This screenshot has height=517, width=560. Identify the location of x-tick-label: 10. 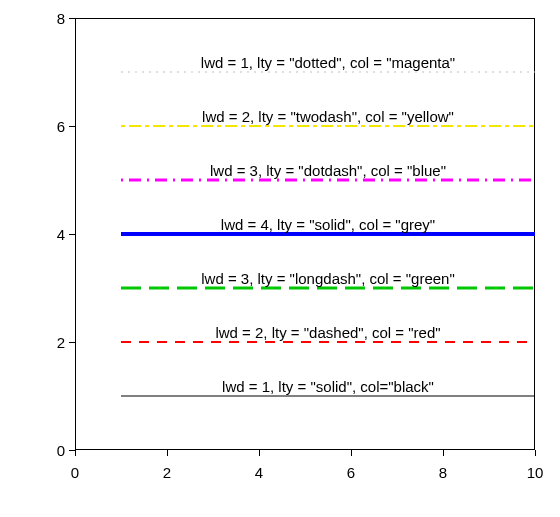
(536, 472).